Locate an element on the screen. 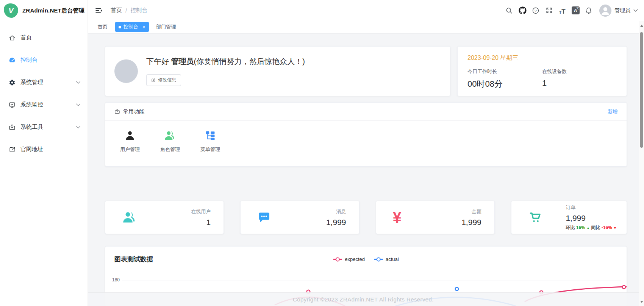 This screenshot has width=644, height=306. quick-item-role-management: 角色管理 is located at coordinates (170, 141).